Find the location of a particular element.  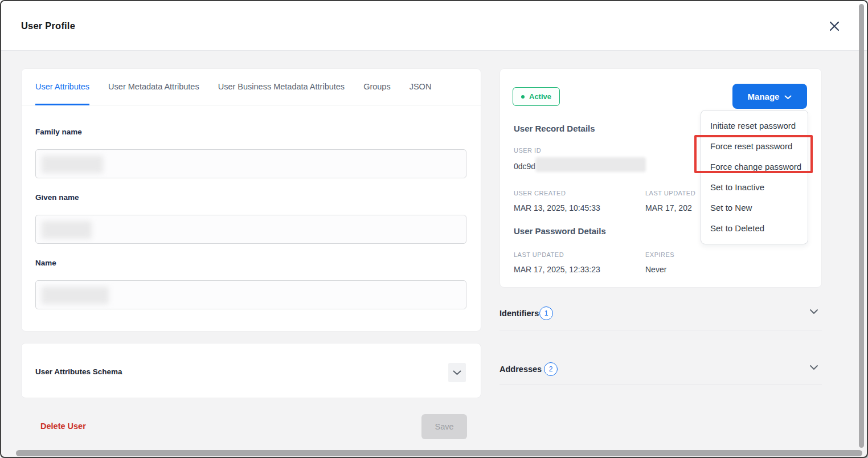

password-expires-value: Never is located at coordinates (656, 269).